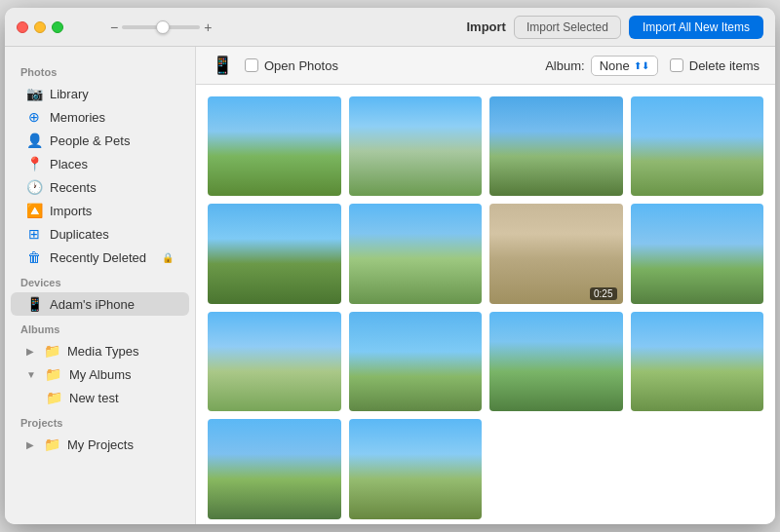  What do you see at coordinates (121, 444) in the screenshot?
I see `sidebar-item-my-projects-label: My Projects` at bounding box center [121, 444].